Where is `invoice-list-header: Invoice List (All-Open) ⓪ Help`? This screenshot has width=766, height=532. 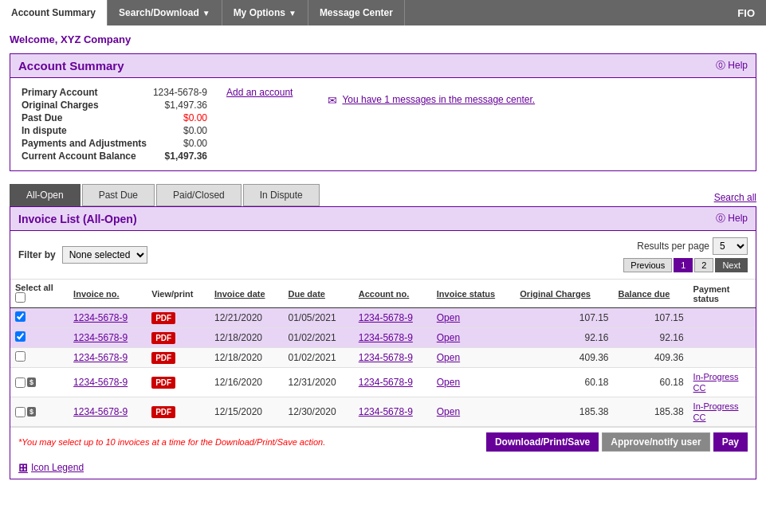
invoice-list-header: Invoice List (All-Open) ⓪ Help is located at coordinates (383, 219).